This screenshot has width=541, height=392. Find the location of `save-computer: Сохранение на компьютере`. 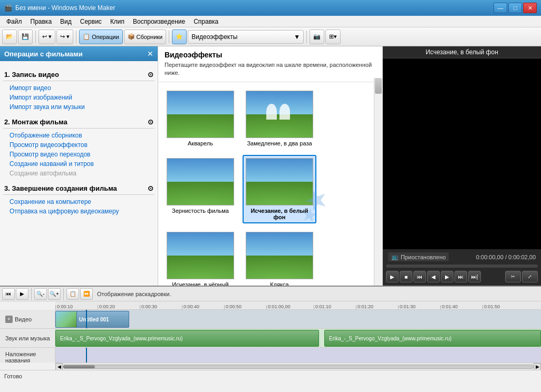

save-computer: Сохранение на компьютере is located at coordinates (79, 202).